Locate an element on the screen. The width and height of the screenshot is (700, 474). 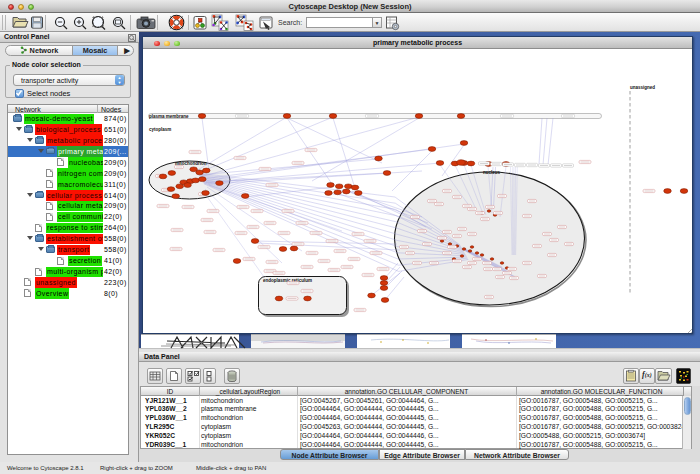
svg-text: cytoplasm is located at coordinates (160, 130).